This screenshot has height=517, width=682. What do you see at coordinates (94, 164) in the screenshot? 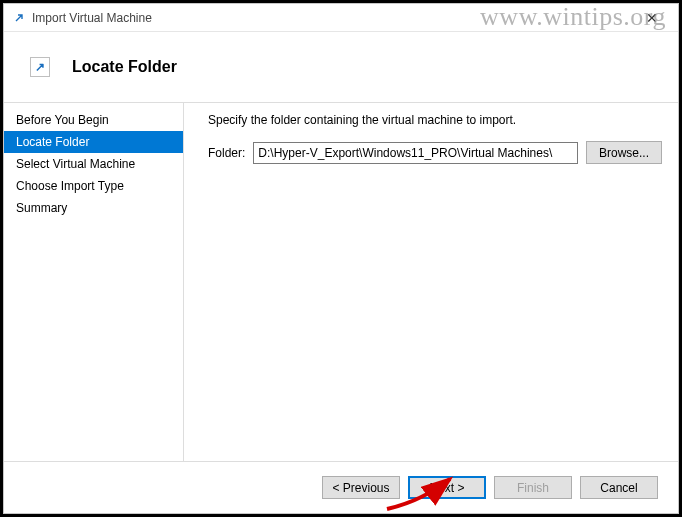
I see `step-select-virtual-machine: Select Virtual Machine` at bounding box center [94, 164].